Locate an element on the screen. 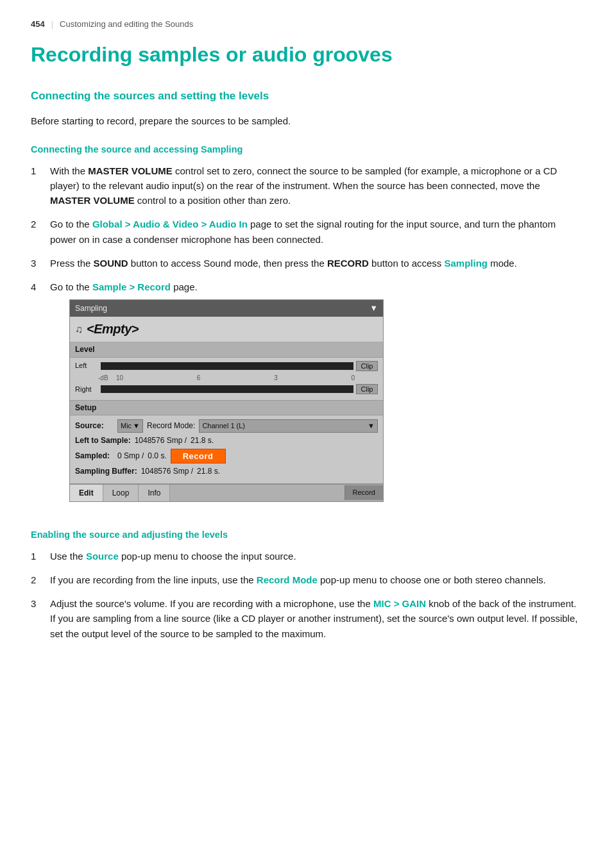  mic-arrow-icon: ▼ is located at coordinates (136, 426).